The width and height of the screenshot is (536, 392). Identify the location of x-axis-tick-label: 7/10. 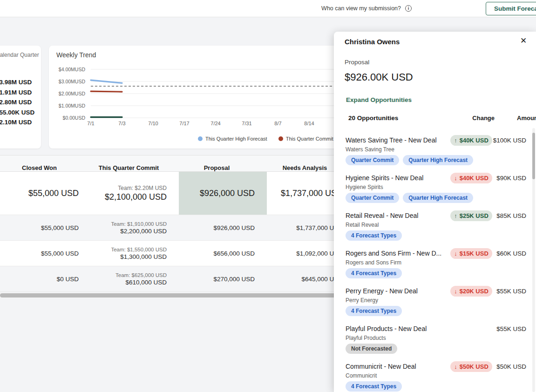
(153, 123).